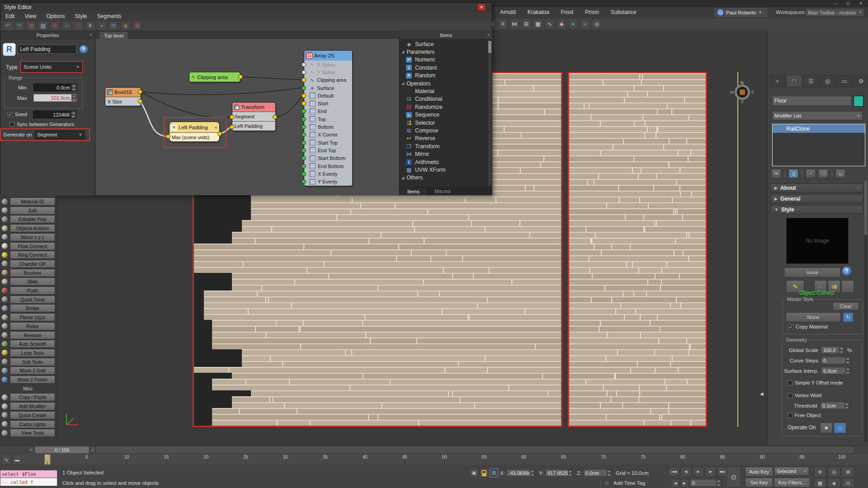 This screenshot has width=868, height=488. Describe the element at coordinates (328, 111) in the screenshot. I see `array-port-end: End` at that location.